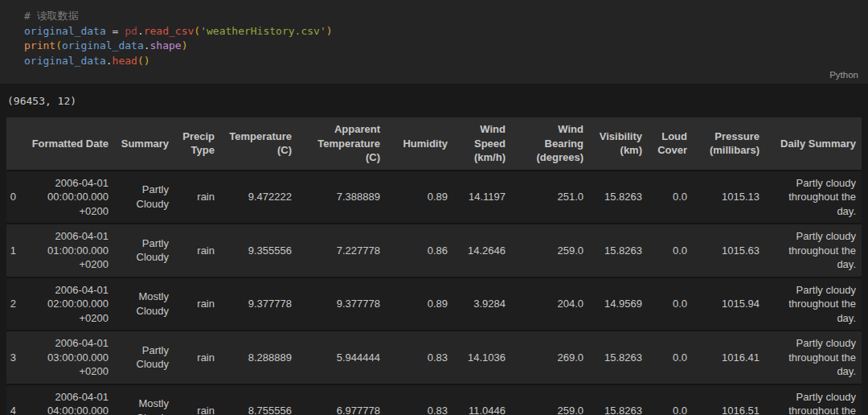  I want to click on table-cell: 11.0446, so click(485, 400).